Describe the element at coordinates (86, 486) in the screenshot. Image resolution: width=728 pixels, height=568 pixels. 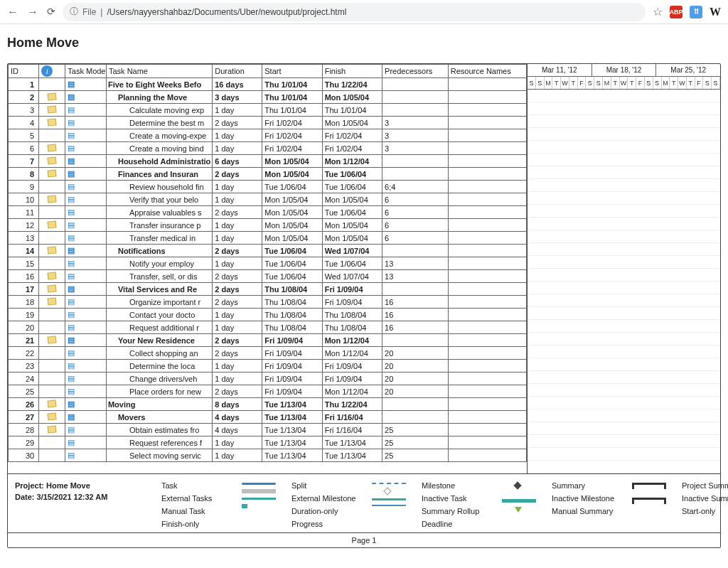
I see `legend-project: Project: Home Move` at that location.